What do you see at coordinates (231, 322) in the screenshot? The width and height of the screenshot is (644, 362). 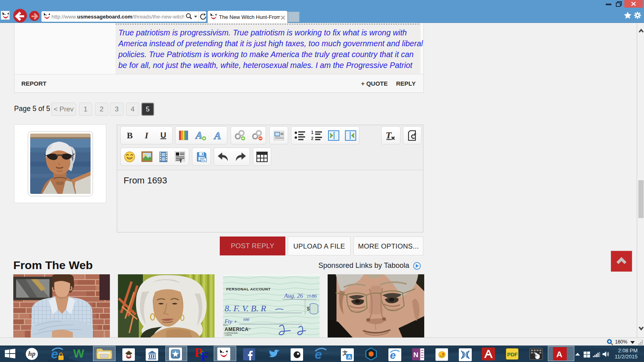 I see `svg-text: Fty +` at bounding box center [231, 322].